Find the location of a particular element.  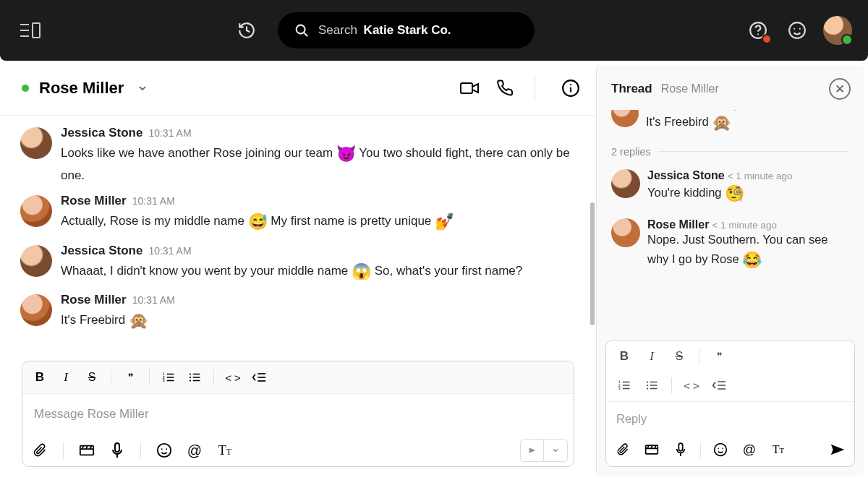

chat-info-button is located at coordinates (571, 88).